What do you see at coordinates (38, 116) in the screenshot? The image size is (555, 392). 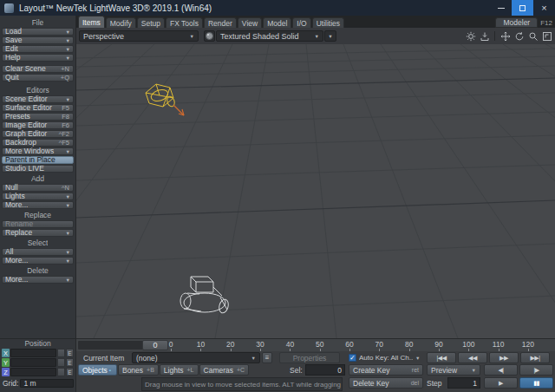 I see `sidebar-item: Presets F8` at bounding box center [38, 116].